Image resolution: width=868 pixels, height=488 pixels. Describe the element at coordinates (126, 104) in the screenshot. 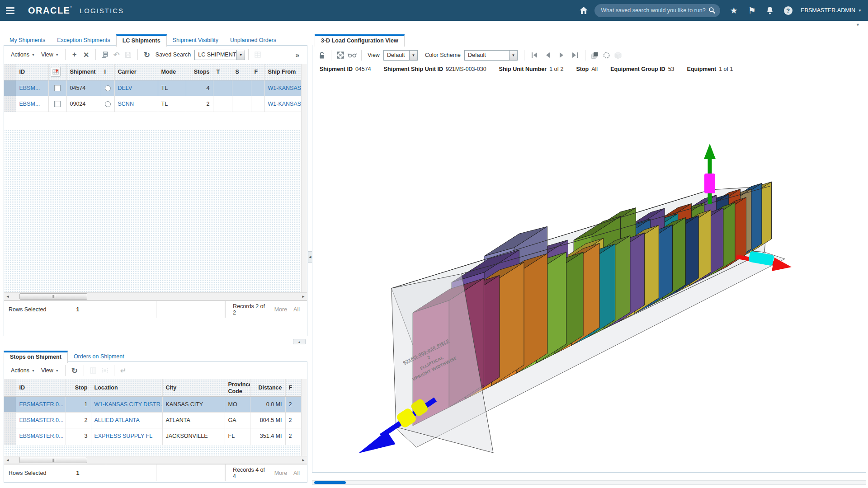

I see `carrier-link: SCNN` at that location.